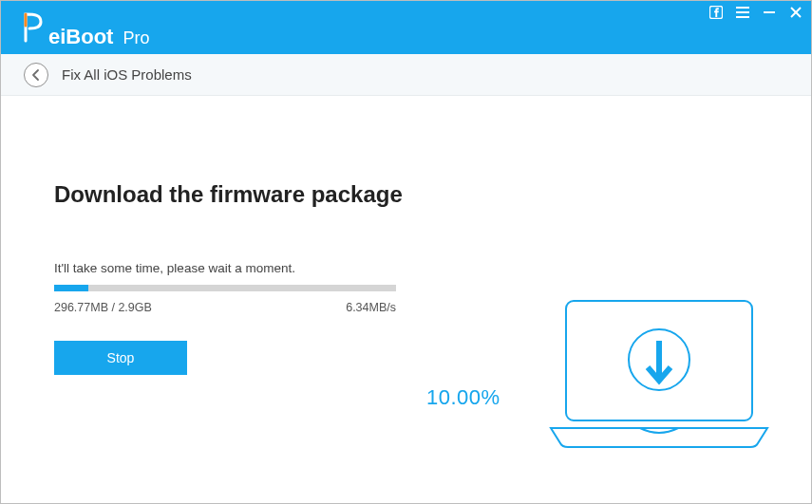 The image size is (812, 504). What do you see at coordinates (406, 195) in the screenshot?
I see `page-heading: Download the firmware package` at bounding box center [406, 195].